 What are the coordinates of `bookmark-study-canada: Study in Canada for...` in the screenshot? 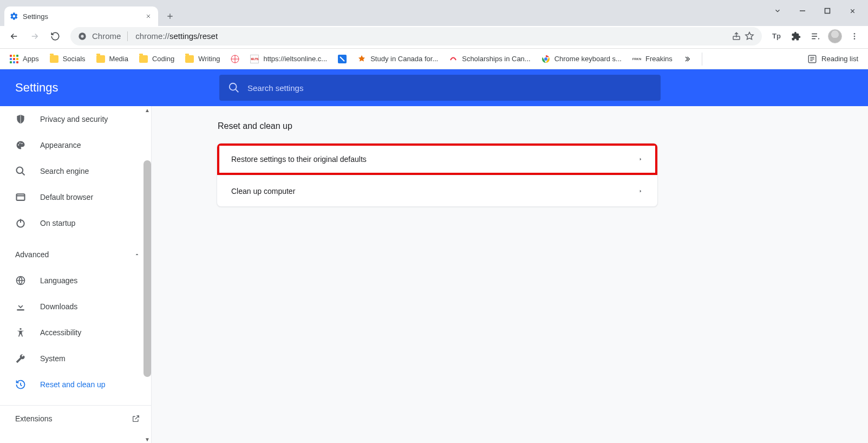 It's located at (397, 59).